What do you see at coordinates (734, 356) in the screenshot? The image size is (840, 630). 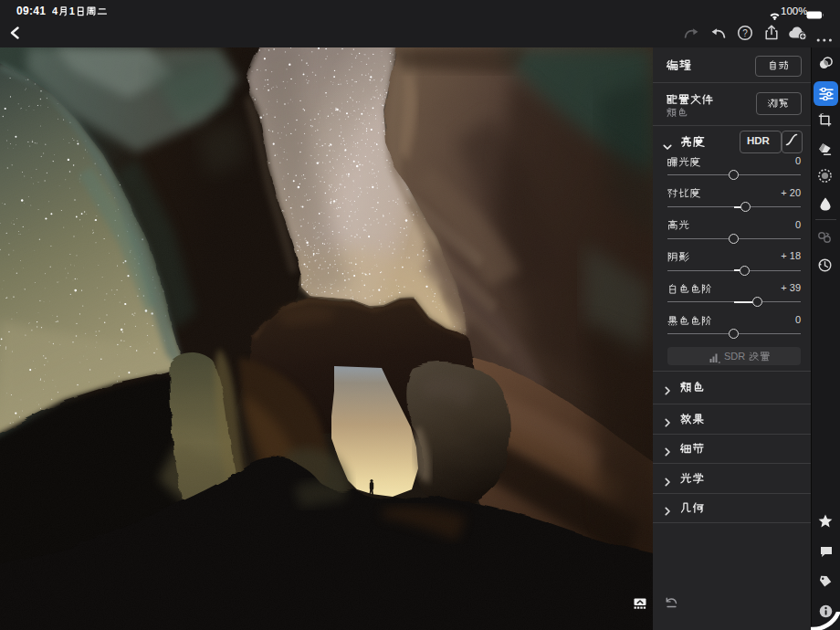 I see `svg-text: SDR` at bounding box center [734, 356].